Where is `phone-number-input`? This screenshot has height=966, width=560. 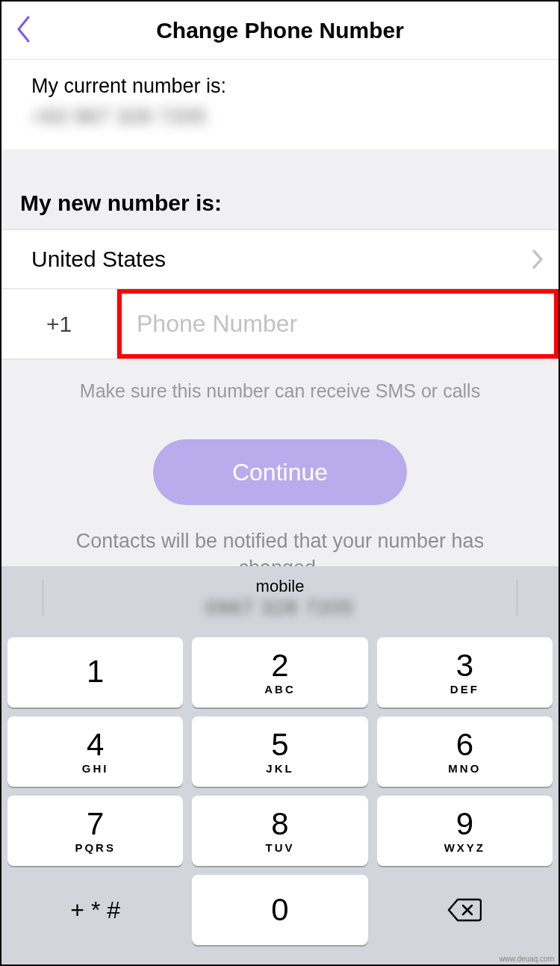
phone-number-input is located at coordinates (337, 324).